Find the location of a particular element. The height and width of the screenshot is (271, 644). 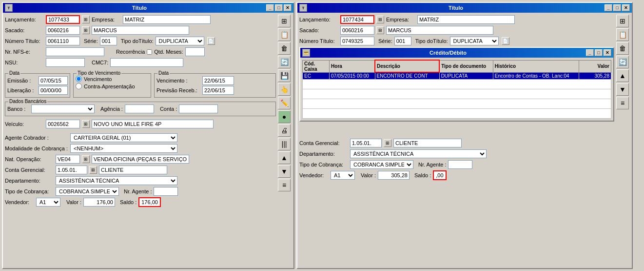

tipo-cobranca-select-1: COBRANCA SIMPLES is located at coordinates (87, 191).